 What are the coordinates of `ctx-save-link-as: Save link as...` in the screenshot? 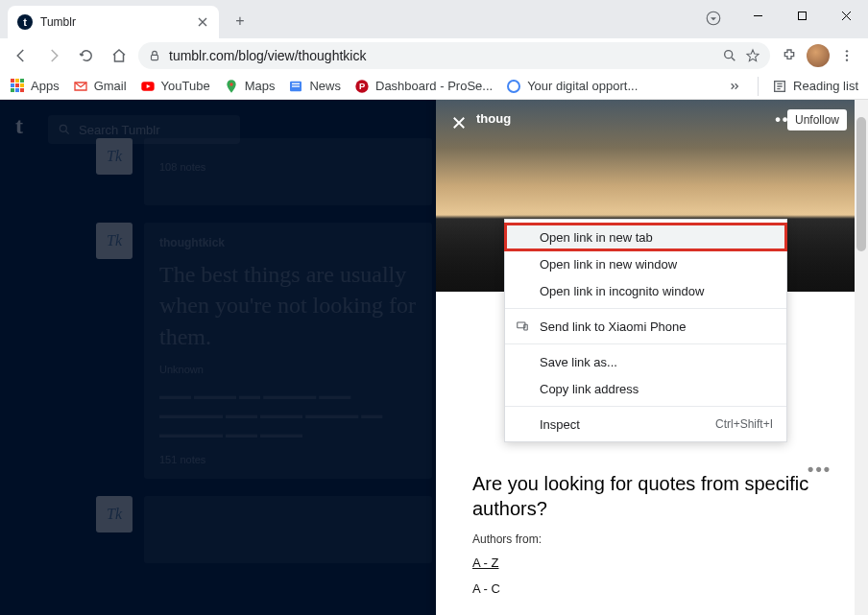 It's located at (645, 362).